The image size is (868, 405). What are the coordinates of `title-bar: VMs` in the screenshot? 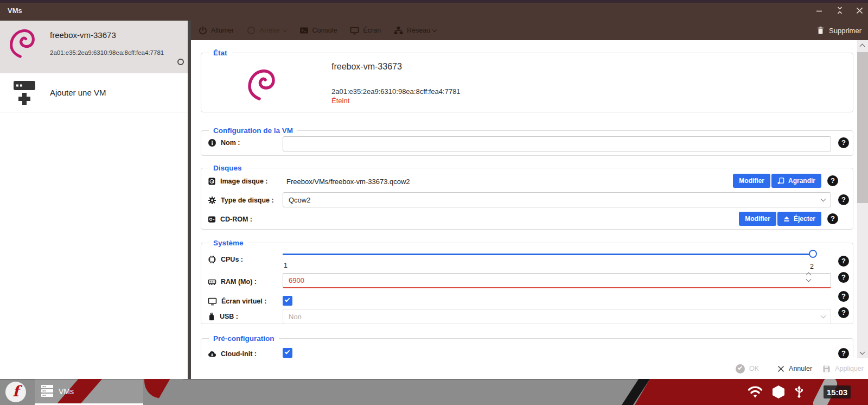 It's located at (434, 10).